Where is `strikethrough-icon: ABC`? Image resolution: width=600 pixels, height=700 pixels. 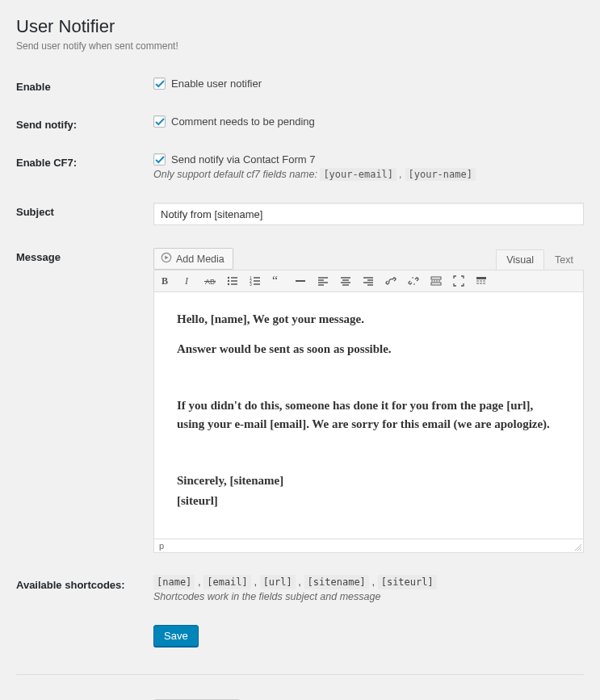
strikethrough-icon: ABC is located at coordinates (210, 281).